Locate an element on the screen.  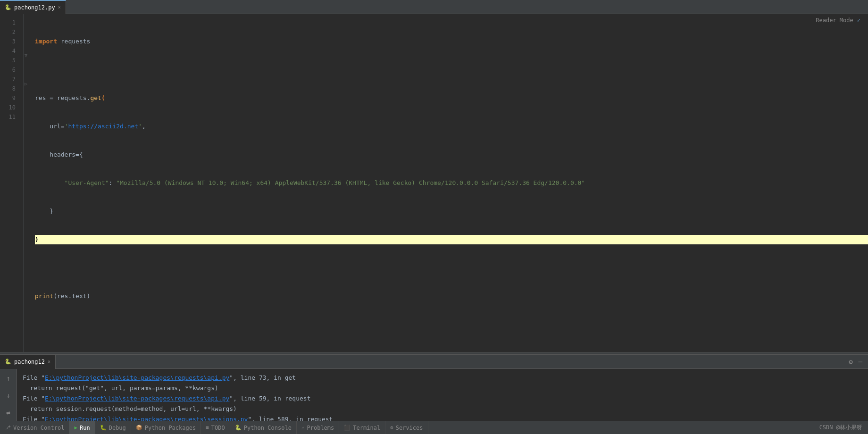
panel-tab-python-icon: 🐍 is located at coordinates (8, 361).